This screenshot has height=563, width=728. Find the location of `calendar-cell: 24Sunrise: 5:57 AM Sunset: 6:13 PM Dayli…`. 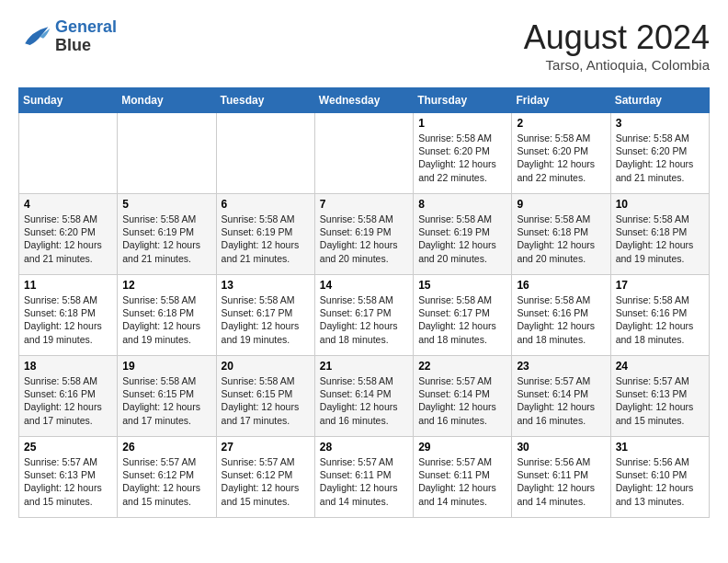

calendar-cell: 24Sunrise: 5:57 AM Sunset: 6:13 PM Dayli… is located at coordinates (660, 396).